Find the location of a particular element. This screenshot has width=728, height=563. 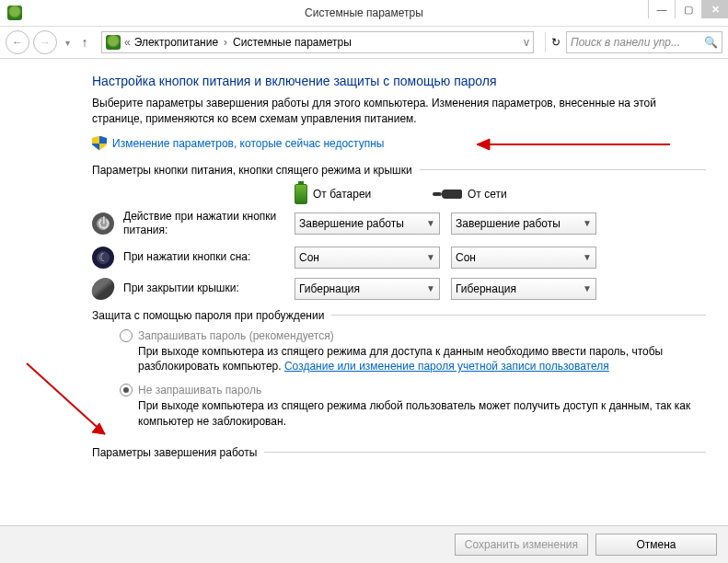

radio-require-password-label: Запрашивать пароль (рекомендуется) is located at coordinates (236, 336).